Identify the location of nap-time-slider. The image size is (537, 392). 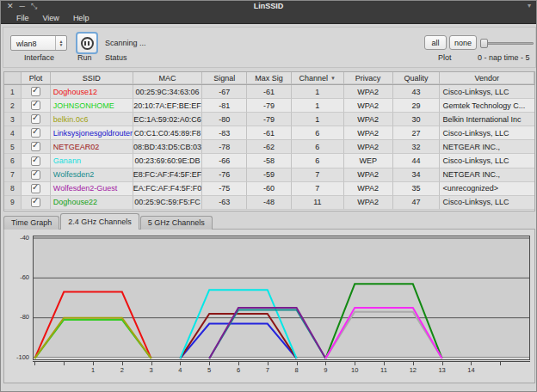
(507, 43).